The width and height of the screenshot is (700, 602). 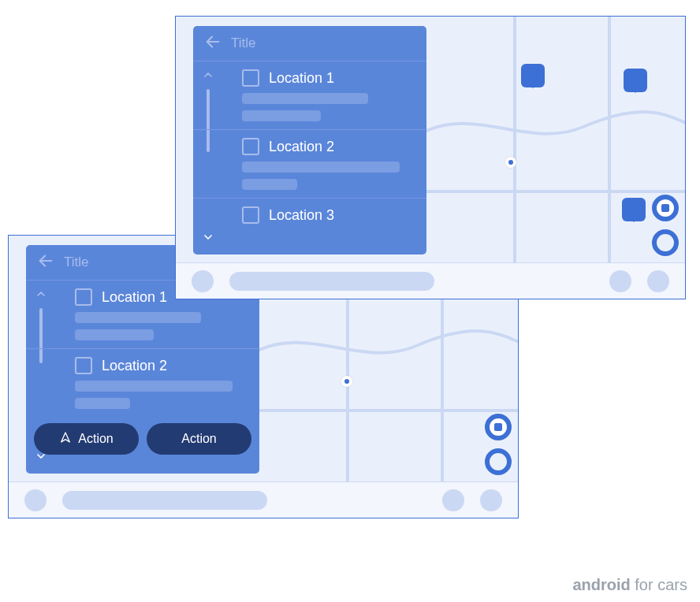 I want to click on action-button-primary: Action, so click(x=87, y=439).